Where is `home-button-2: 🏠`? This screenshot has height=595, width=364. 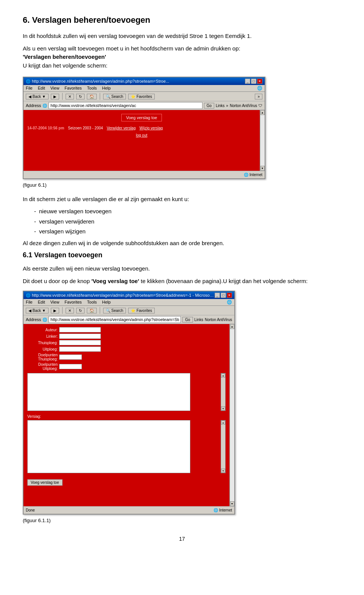 home-button-2: 🏠 is located at coordinates (92, 310).